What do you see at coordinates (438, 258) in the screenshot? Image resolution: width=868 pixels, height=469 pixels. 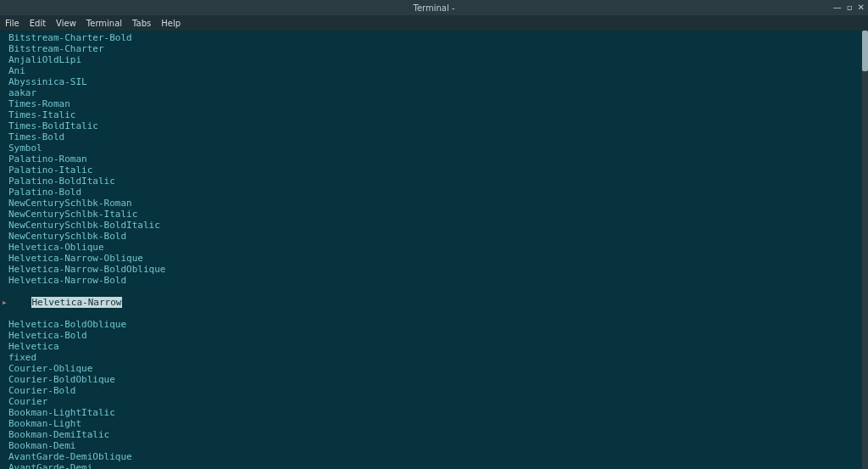 I see `list-item: Helvetica-Narrow-Oblique` at bounding box center [438, 258].